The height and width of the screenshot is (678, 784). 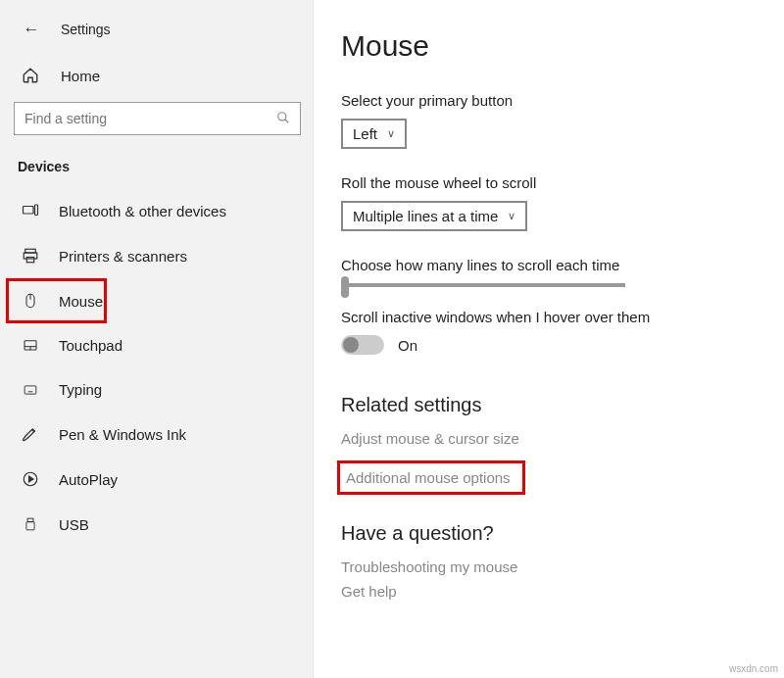 I want to click on pen-icon, so click(x=30, y=434).